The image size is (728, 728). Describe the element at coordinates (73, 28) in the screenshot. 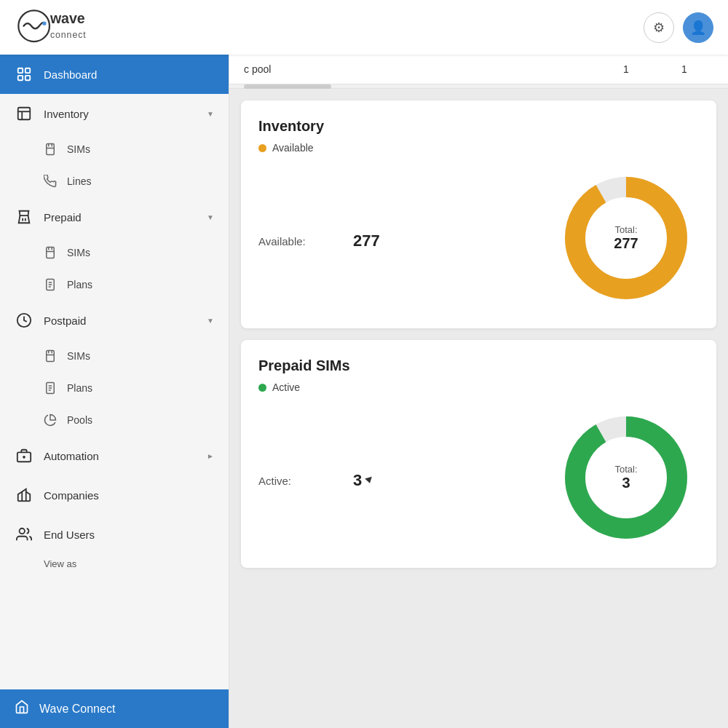

I see `logo-area: wave connect` at that location.